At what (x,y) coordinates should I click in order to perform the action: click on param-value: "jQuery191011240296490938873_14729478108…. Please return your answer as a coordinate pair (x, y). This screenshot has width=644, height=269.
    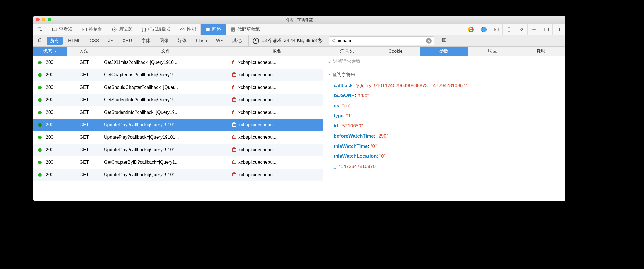
    Looking at the image, I should click on (412, 86).